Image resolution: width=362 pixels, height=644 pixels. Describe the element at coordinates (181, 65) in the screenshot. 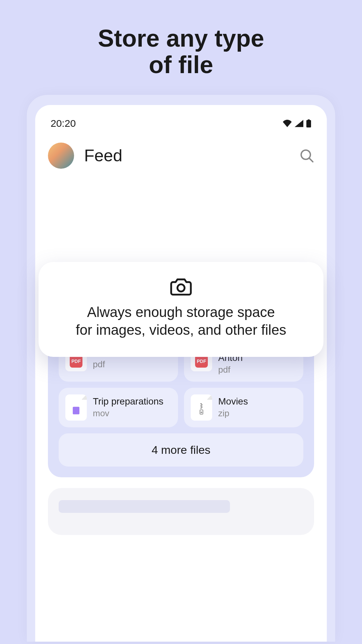

I see `marketing-title-line2: of file` at that location.